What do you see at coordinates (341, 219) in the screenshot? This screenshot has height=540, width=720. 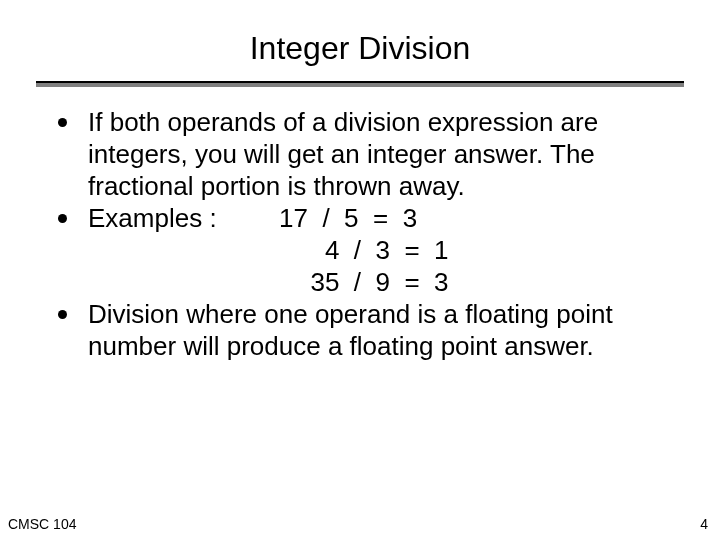 I see `example-line-1: 17 / 5 = 3` at bounding box center [341, 219].